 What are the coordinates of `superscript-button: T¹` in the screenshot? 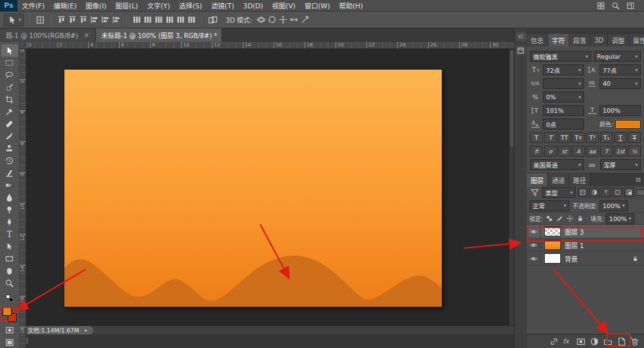 It's located at (592, 138).